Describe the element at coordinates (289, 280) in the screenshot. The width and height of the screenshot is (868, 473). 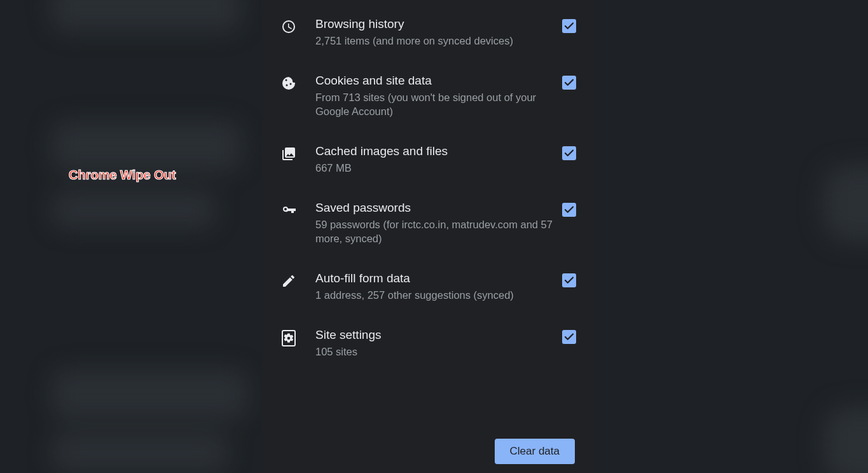
I see `pencil-icon` at that location.